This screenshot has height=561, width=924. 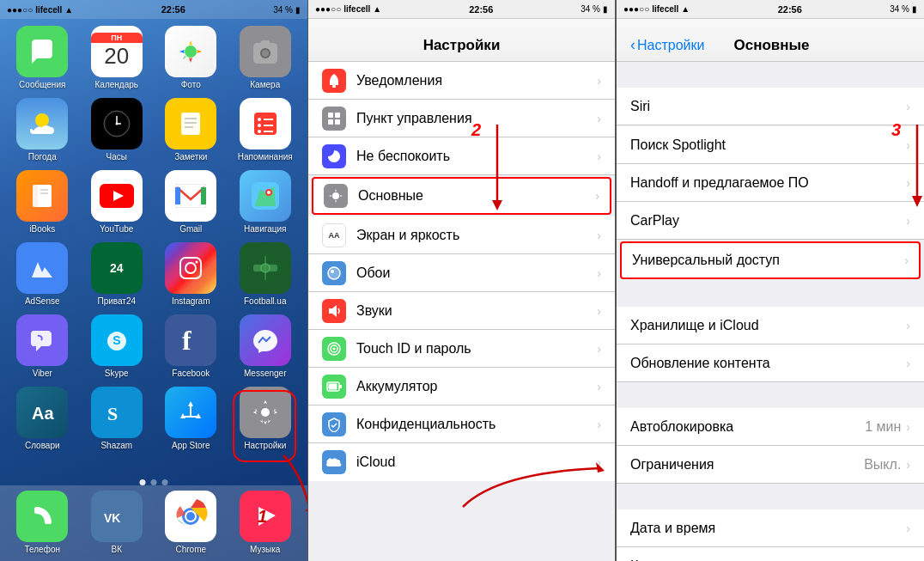 What do you see at coordinates (43, 202) in the screenshot?
I see `app-ibooks: iBooks` at bounding box center [43, 202].